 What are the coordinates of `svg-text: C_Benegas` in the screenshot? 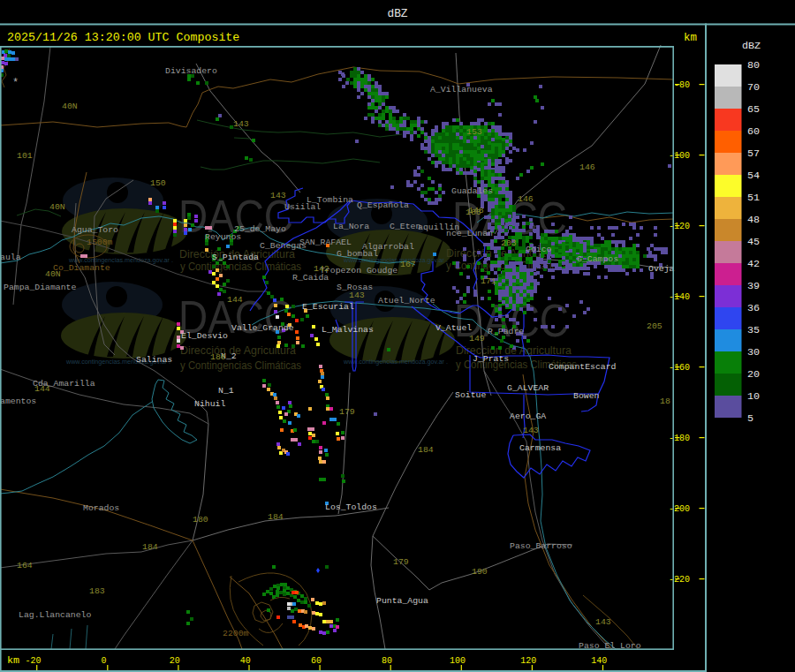 It's located at (283, 245).